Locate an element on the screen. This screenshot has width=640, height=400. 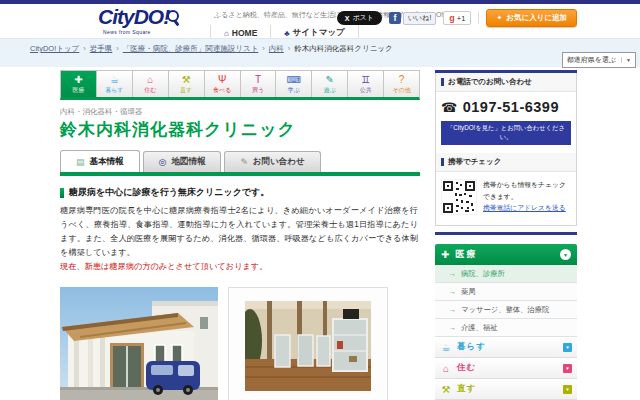
phone-number-row: ☎ 0197-51-6399 is located at coordinates (506, 105).